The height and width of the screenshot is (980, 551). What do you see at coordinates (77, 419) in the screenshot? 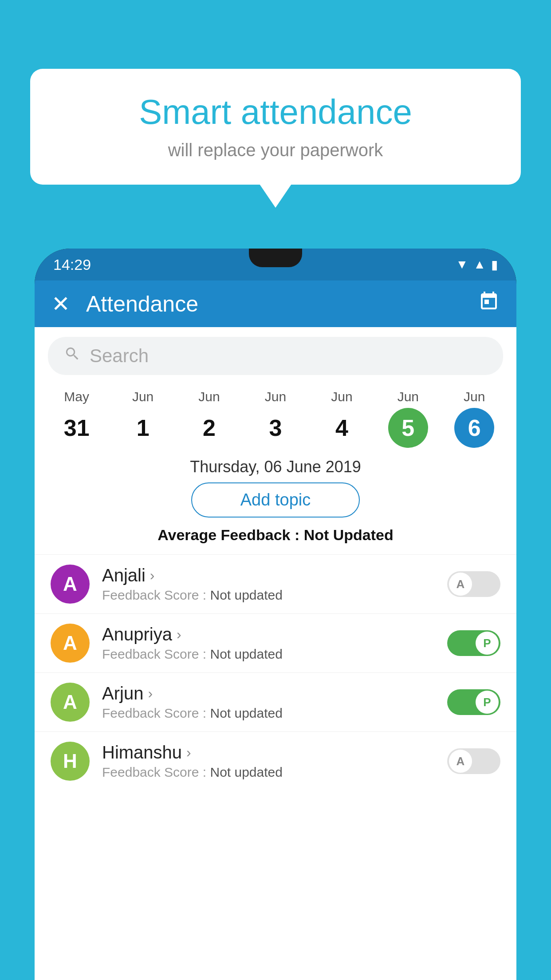
I see `calendar-day: May31` at bounding box center [77, 419].